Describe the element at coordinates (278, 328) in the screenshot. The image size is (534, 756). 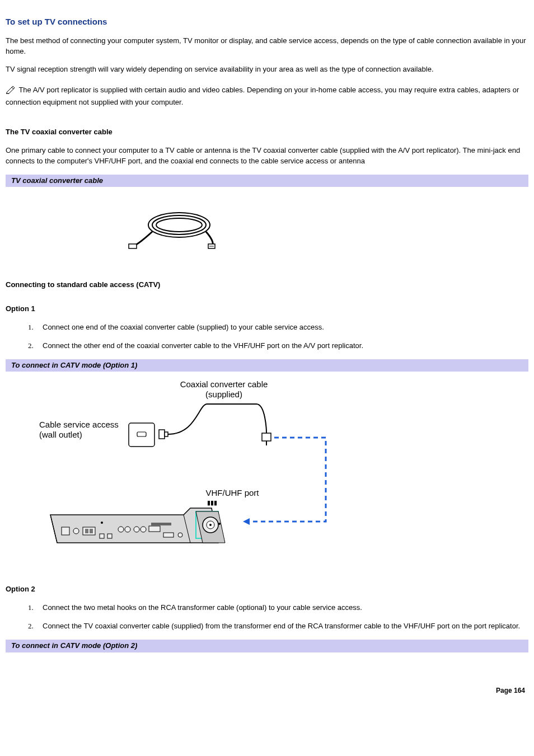
I see `list-item: 1.Connect one end of the coaxial convert…` at that location.